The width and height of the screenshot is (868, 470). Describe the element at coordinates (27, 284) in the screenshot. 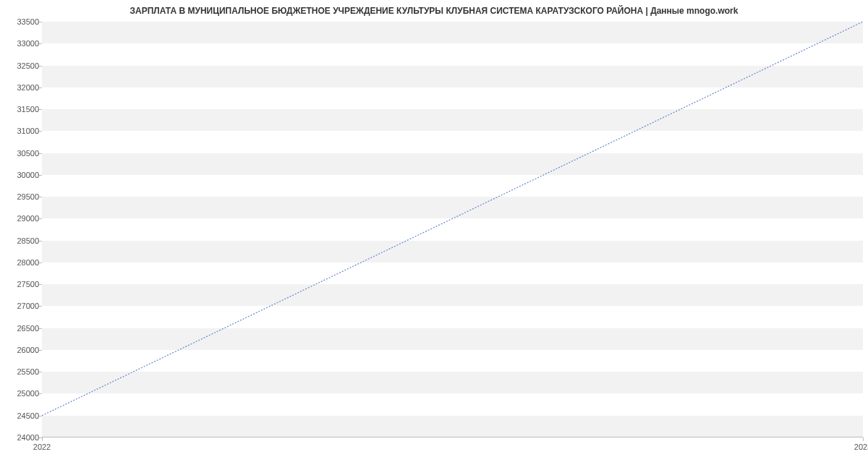

I see `y-tick-label: 27500` at that location.